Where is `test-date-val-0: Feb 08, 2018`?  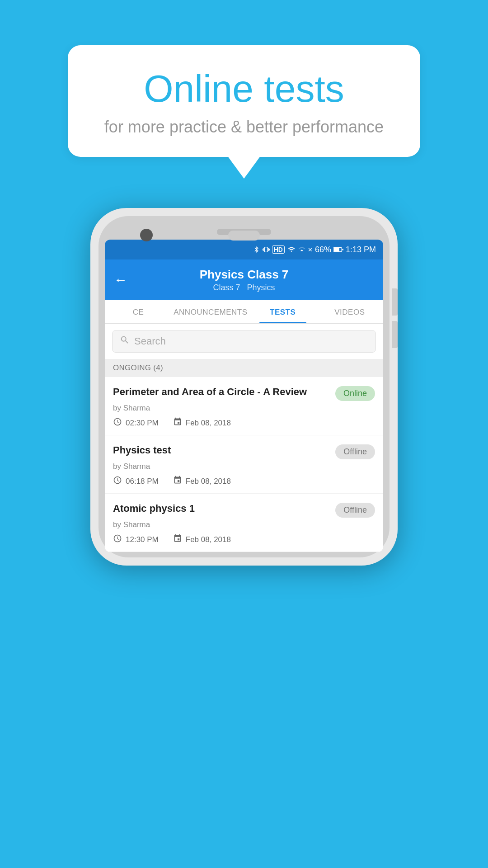 test-date-val-0: Feb 08, 2018 is located at coordinates (208, 423).